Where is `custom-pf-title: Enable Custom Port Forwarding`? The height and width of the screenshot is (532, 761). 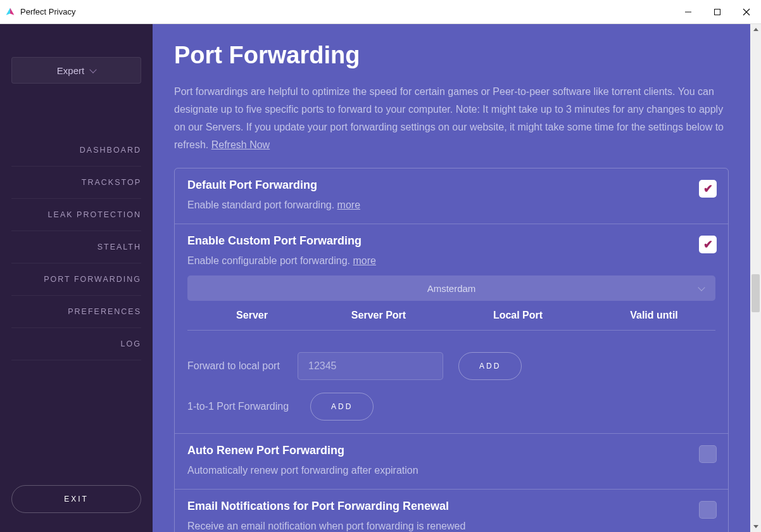
custom-pf-title: Enable Custom Port Forwarding is located at coordinates (451, 241).